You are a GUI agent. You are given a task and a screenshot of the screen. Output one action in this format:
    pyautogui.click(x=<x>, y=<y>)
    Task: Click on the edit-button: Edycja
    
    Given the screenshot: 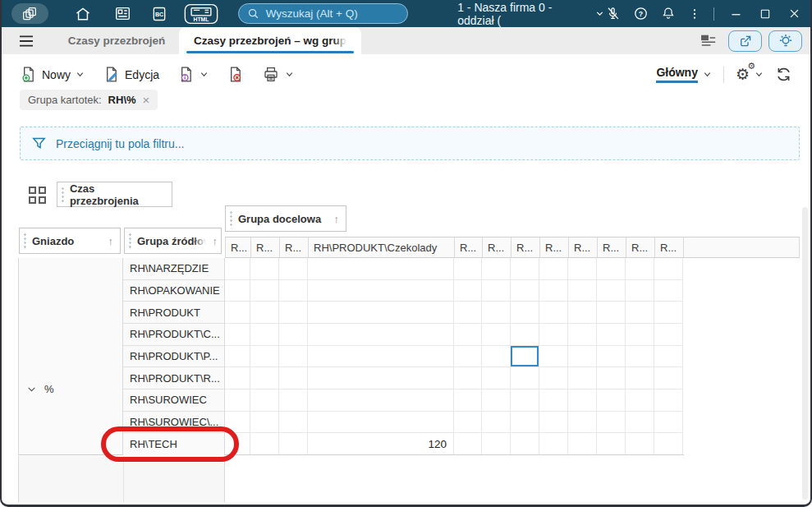 What is the action you would take?
    pyautogui.click(x=131, y=74)
    